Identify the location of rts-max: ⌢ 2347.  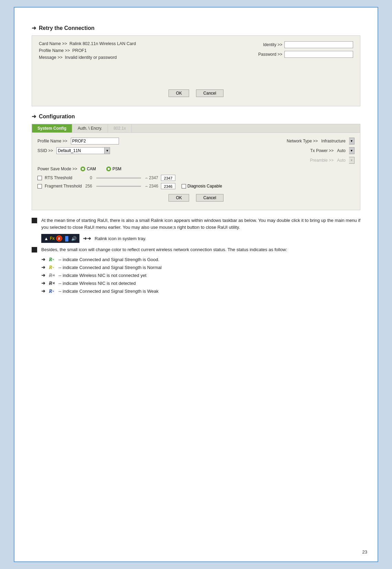
(152, 178).